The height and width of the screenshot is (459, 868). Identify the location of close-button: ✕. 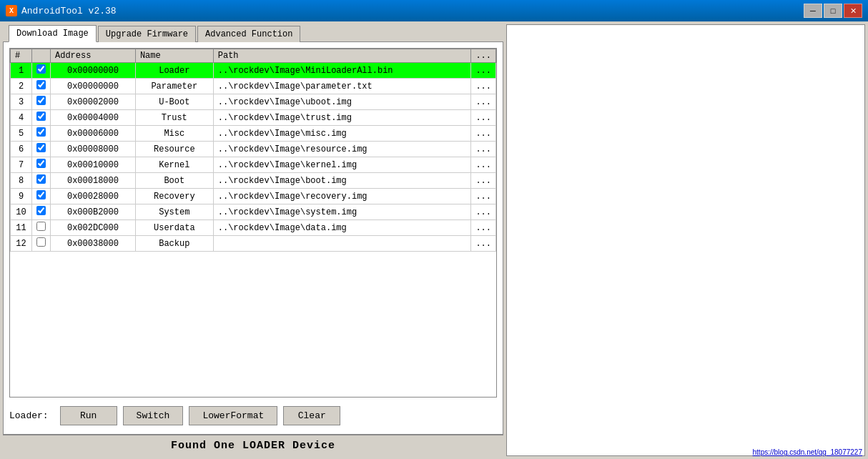
(853, 11).